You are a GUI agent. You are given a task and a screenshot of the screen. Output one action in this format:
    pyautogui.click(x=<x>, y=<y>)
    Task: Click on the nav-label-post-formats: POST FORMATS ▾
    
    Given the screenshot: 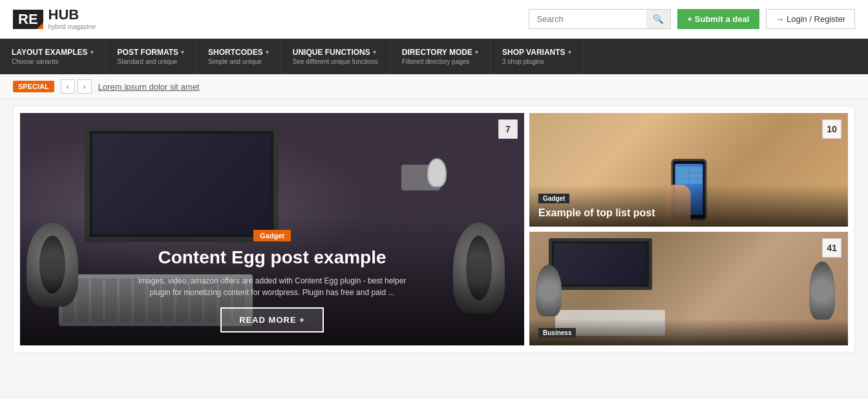 What is the action you would take?
    pyautogui.click(x=151, y=52)
    